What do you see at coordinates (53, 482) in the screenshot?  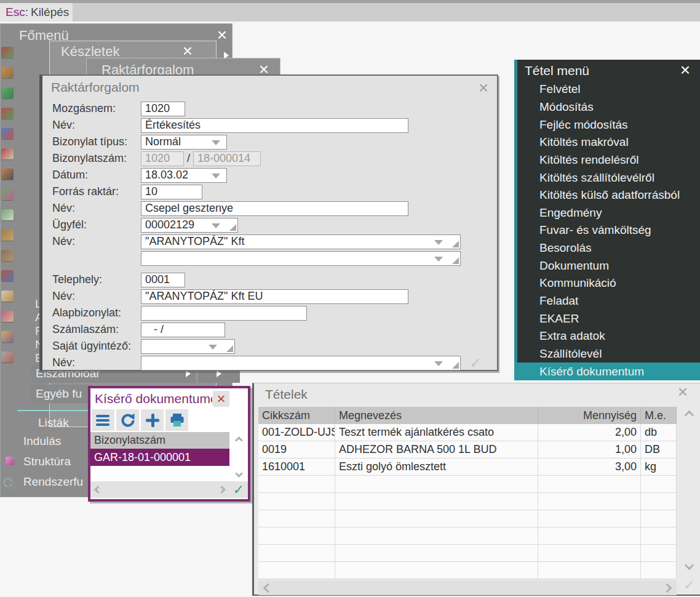 I see `fomenu-item-rendszerfunkciok: Rendszerfu` at bounding box center [53, 482].